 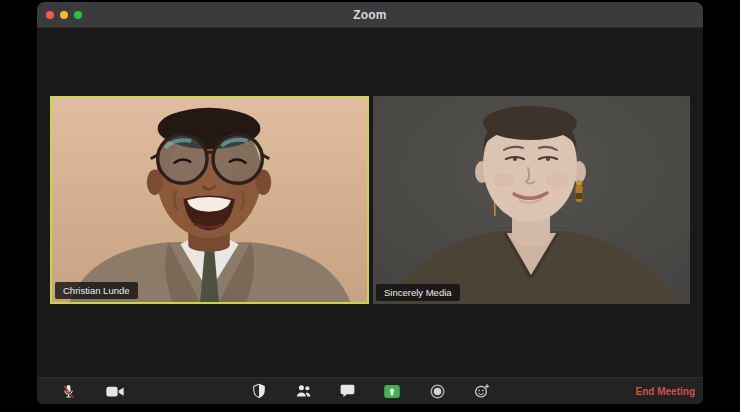 I want to click on participant-name-tag: Sincerely Media, so click(x=418, y=293).